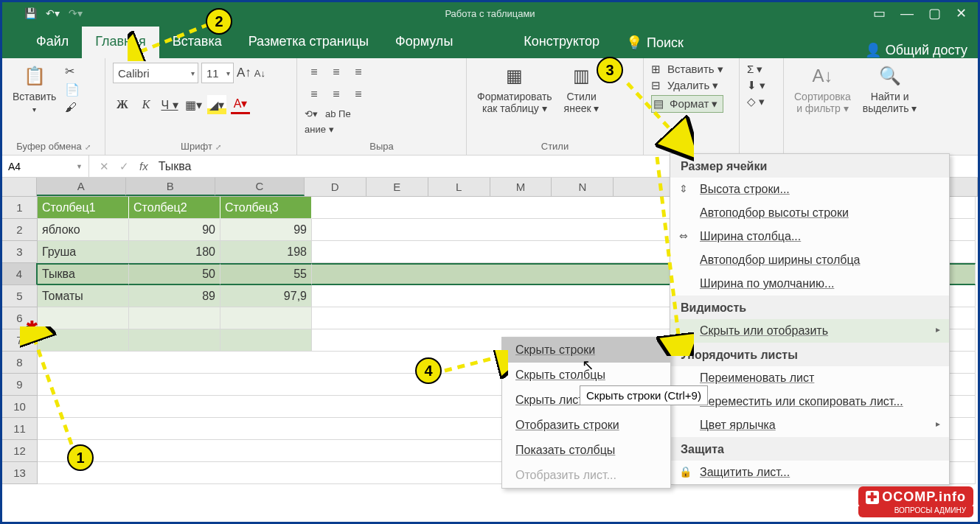 The width and height of the screenshot is (980, 524). Describe the element at coordinates (52, 43) in the screenshot. I see `tab-file: Файл` at that location.